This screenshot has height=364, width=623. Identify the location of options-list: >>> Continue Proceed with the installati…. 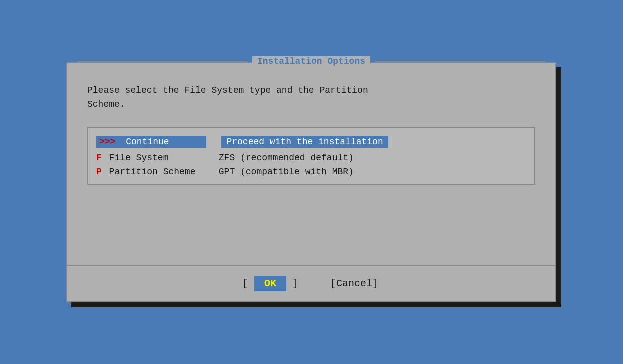
(312, 156).